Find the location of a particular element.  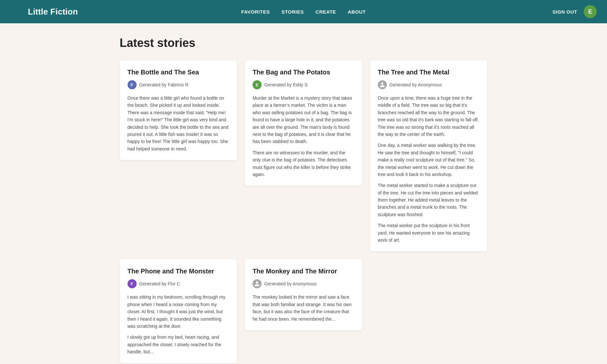

author-name: Generated by Eddy S is located at coordinates (286, 85).